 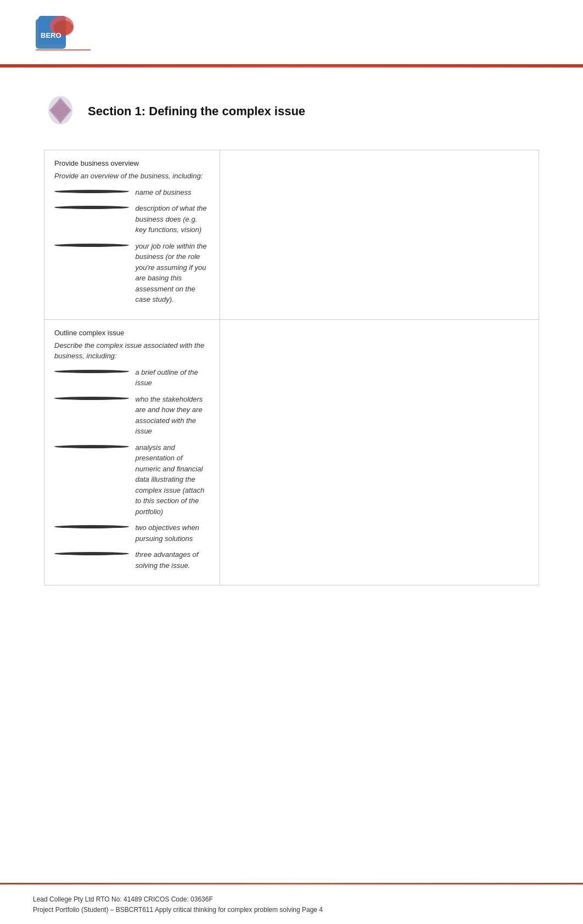 What do you see at coordinates (132, 235) in the screenshot?
I see `cell-left-overview: Provide business overview Provide an ove…` at bounding box center [132, 235].